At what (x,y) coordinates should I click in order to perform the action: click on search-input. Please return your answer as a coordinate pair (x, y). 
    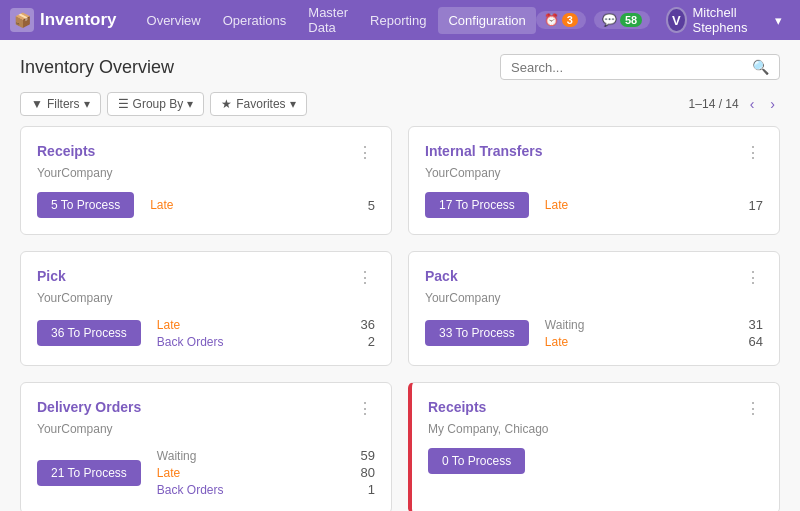
    Looking at the image, I should click on (632, 68).